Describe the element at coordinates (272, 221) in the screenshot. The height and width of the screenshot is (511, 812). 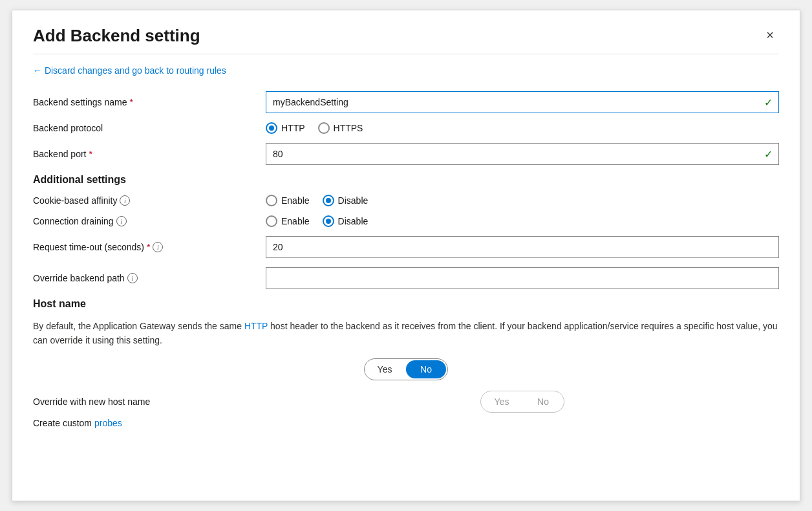
I see `connection-draining-enable-radio` at that location.